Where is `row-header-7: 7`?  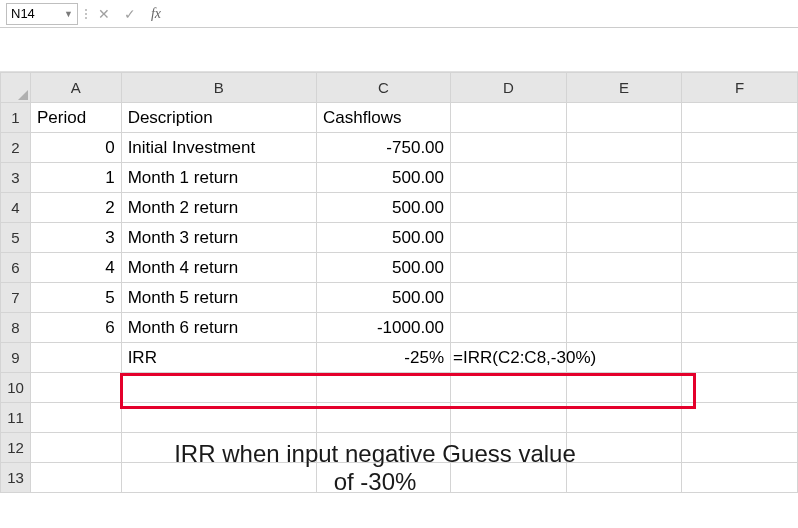
row-header-7: 7 is located at coordinates (16, 298).